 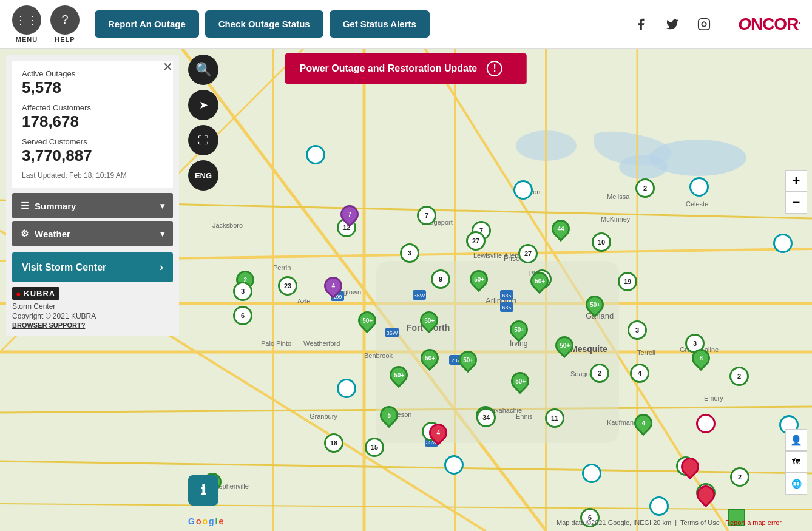 I want to click on marker-27: 3, so click(x=637, y=330).